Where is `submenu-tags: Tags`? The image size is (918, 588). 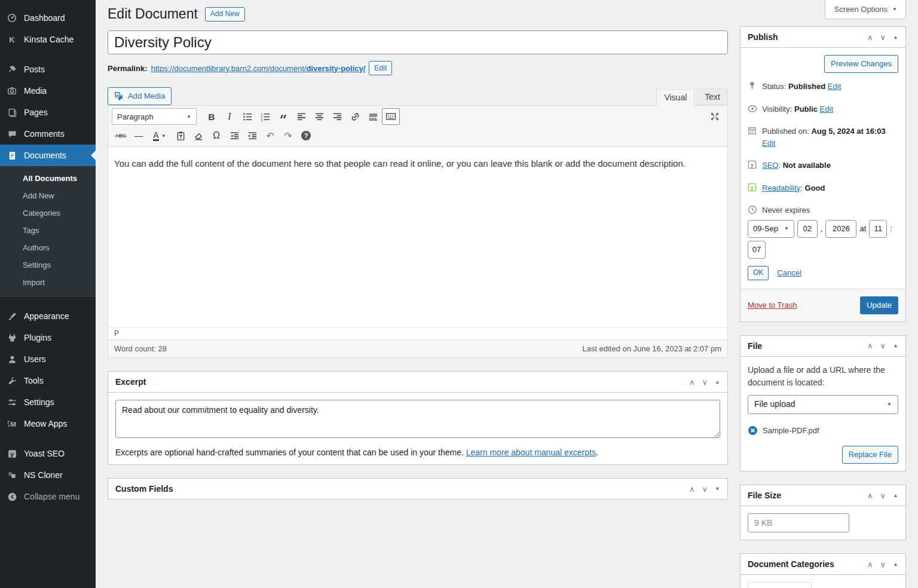 submenu-tags: Tags is located at coordinates (48, 231).